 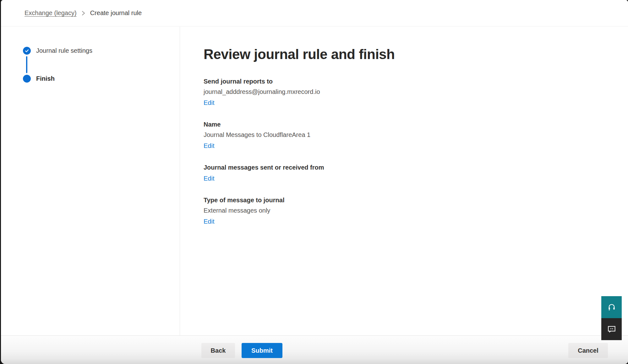 What do you see at coordinates (612, 307) in the screenshot?
I see `headset-icon` at bounding box center [612, 307].